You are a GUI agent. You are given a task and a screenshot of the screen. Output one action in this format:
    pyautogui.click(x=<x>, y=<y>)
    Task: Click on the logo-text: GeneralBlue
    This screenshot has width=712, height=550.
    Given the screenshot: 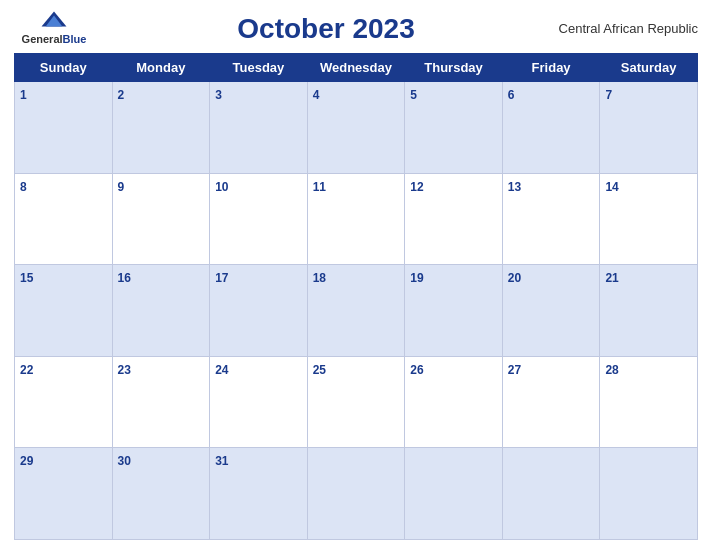 What is the action you would take?
    pyautogui.click(x=54, y=38)
    